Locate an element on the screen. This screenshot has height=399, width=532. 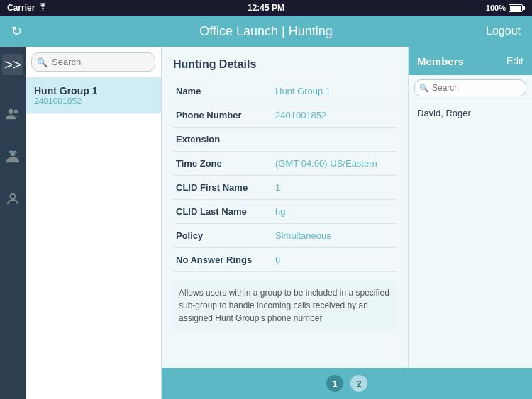
expand-sidebar-button: >> is located at coordinates (13, 64).